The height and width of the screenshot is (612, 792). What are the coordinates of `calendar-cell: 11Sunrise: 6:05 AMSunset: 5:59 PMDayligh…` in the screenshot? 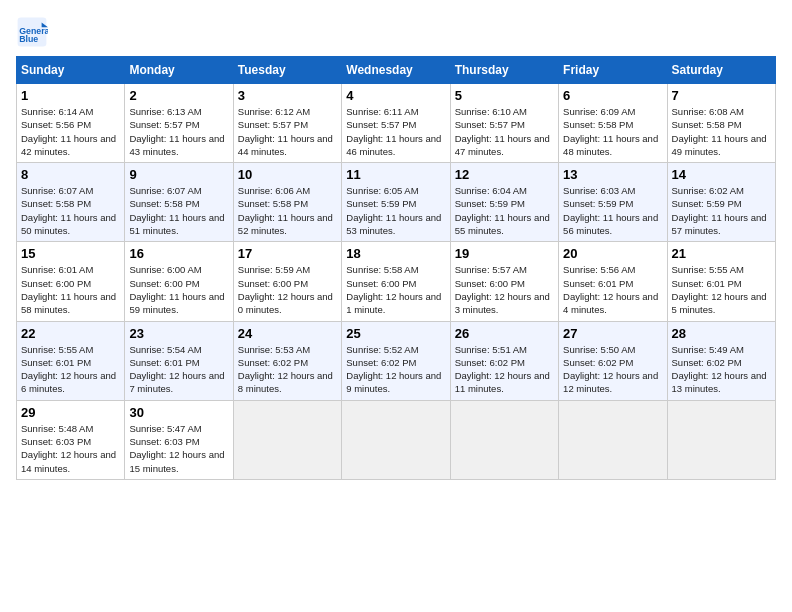 It's located at (396, 202).